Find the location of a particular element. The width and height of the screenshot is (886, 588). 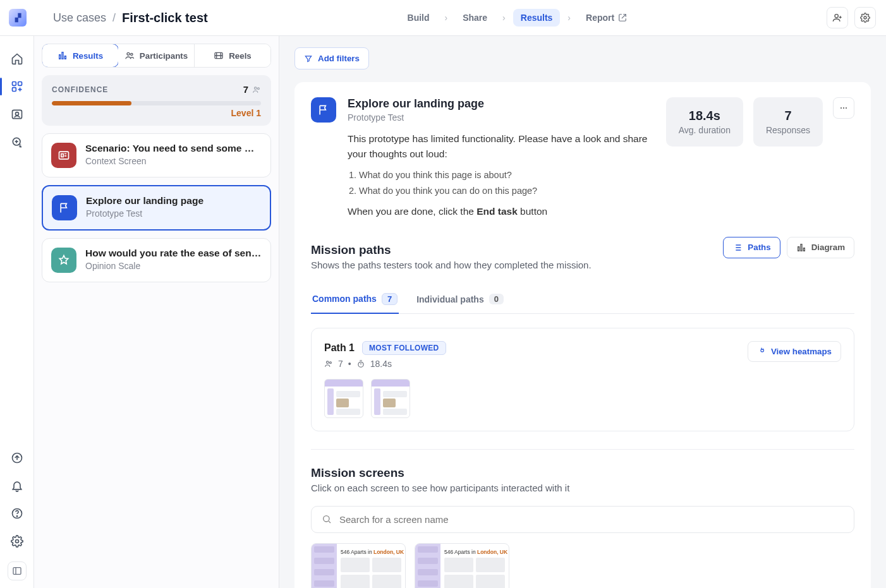

tab-reels-label: Reels is located at coordinates (240, 56).